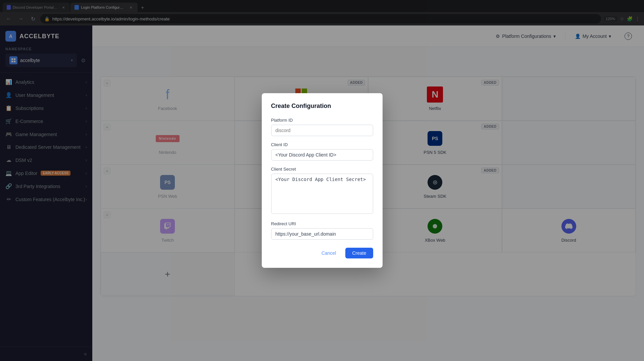 The image size is (644, 361). I want to click on client-secret-label: Client Secret, so click(322, 169).